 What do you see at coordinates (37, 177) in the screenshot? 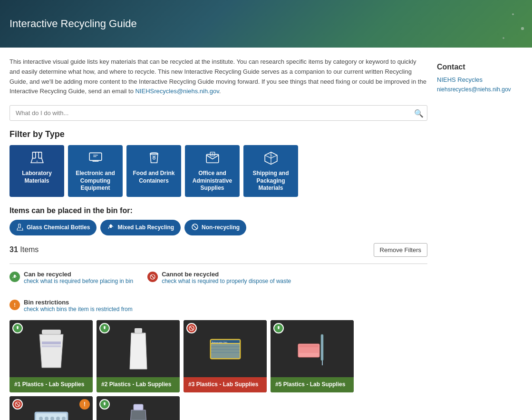
I see `filter-btn-lab-label: LaboratoryMaterials` at bounding box center [37, 177].